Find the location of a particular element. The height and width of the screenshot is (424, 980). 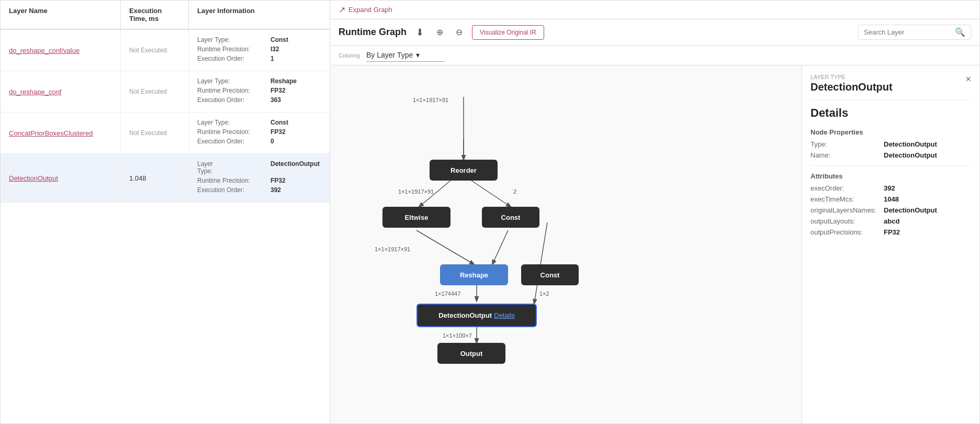

node-label: Const is located at coordinates (550, 275).